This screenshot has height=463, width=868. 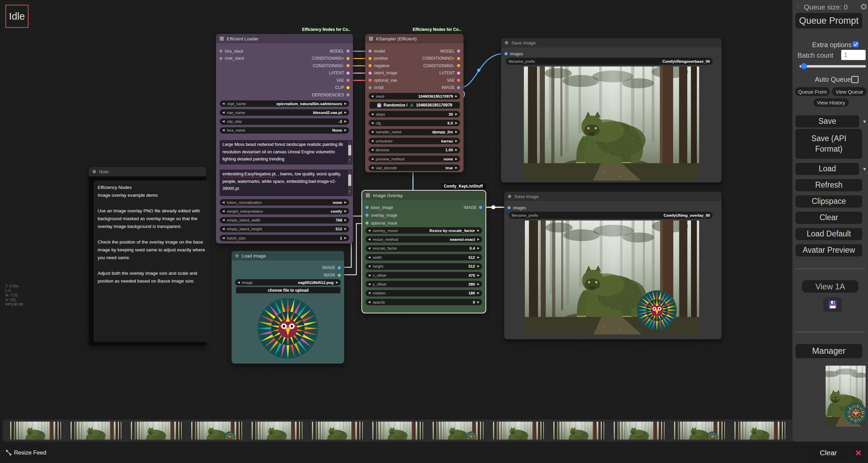 I want to click on port-dot-latent_image, so click(x=370, y=73).